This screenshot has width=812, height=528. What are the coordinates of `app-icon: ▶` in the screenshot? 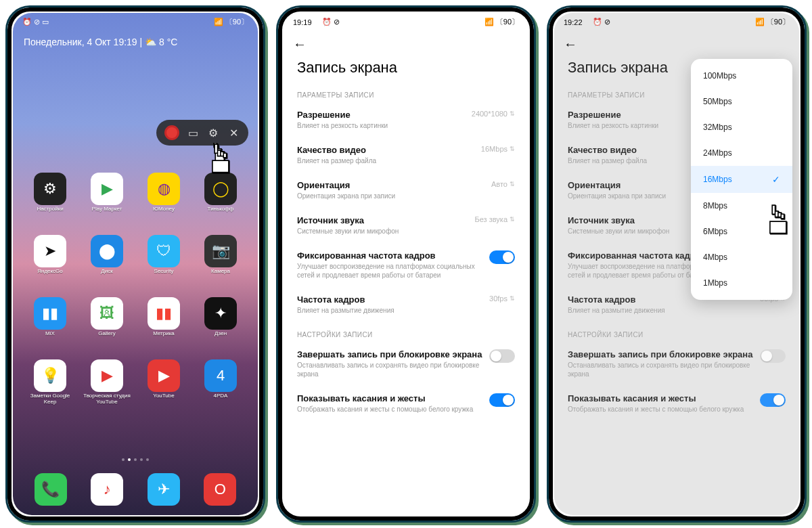 It's located at (107, 189).